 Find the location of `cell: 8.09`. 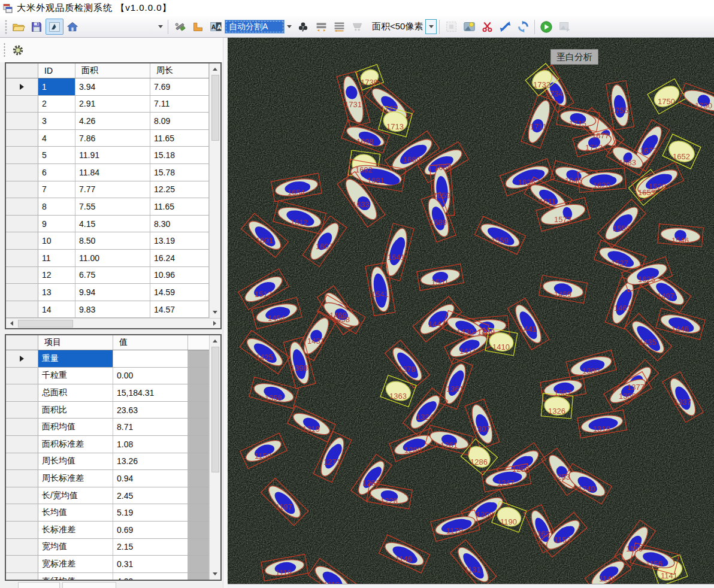

cell: 8.09 is located at coordinates (180, 121).